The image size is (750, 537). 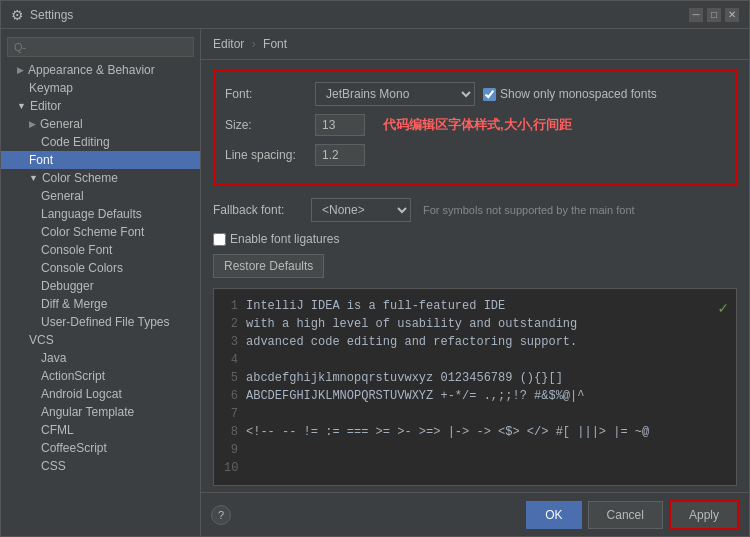 What do you see at coordinates (475, 94) in the screenshot?
I see `font-row: Font: JetBrains Mono Show only monospace…` at bounding box center [475, 94].